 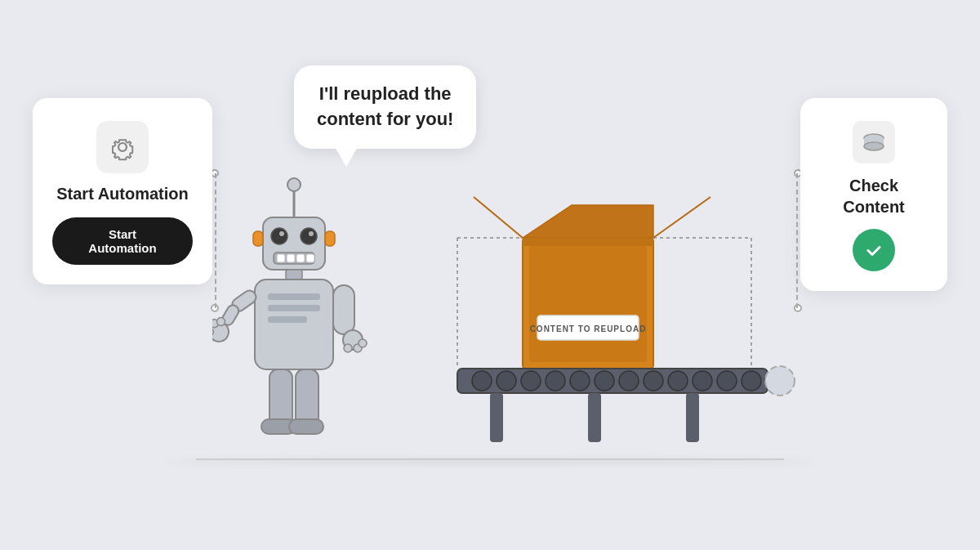 I want to click on check-circle, so click(x=874, y=250).